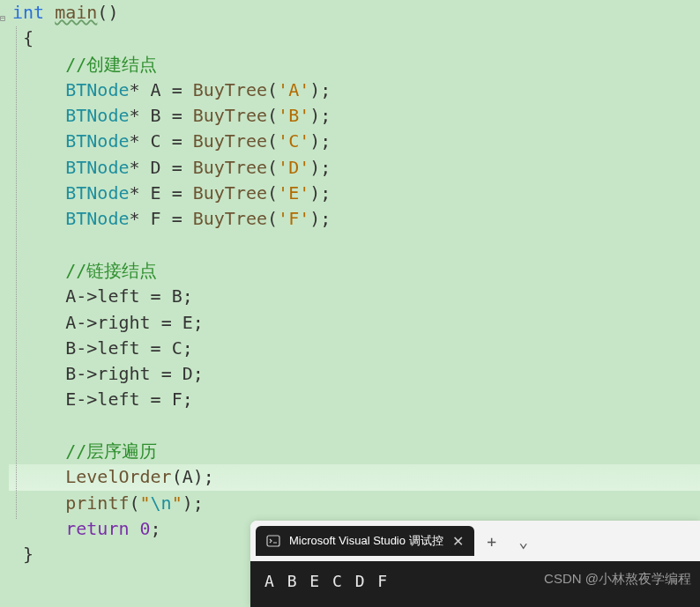  I want to click on code-line: BTNode* C = BuyTree('C');, so click(354, 141).